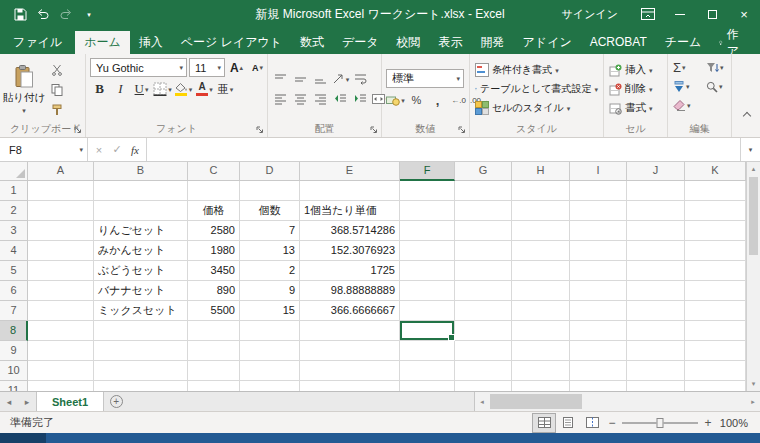 The height and width of the screenshot is (443, 760). Describe the element at coordinates (61, 172) in the screenshot. I see `column-header-A: A` at that location.